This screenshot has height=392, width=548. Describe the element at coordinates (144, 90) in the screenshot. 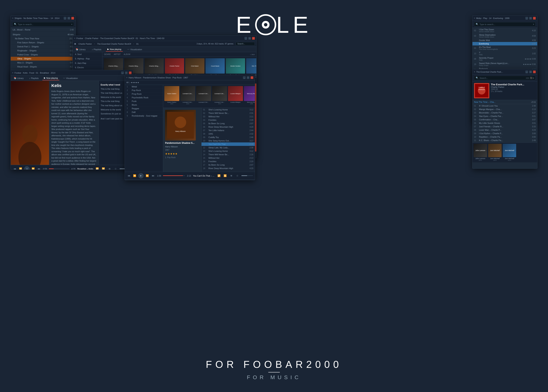

I see `genre-list-item-1: 2Pop Rock` at that location.